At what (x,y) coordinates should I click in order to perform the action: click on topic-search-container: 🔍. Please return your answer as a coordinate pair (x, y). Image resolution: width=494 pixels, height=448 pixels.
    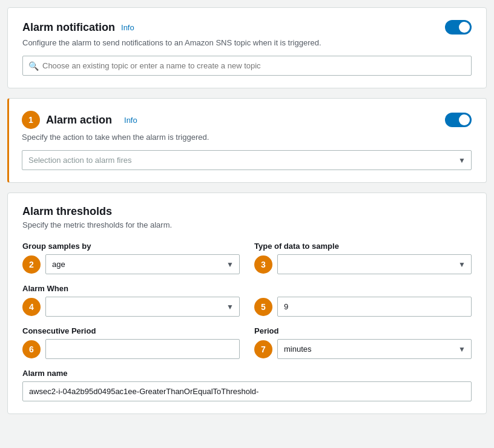
    Looking at the image, I should click on (247, 65).